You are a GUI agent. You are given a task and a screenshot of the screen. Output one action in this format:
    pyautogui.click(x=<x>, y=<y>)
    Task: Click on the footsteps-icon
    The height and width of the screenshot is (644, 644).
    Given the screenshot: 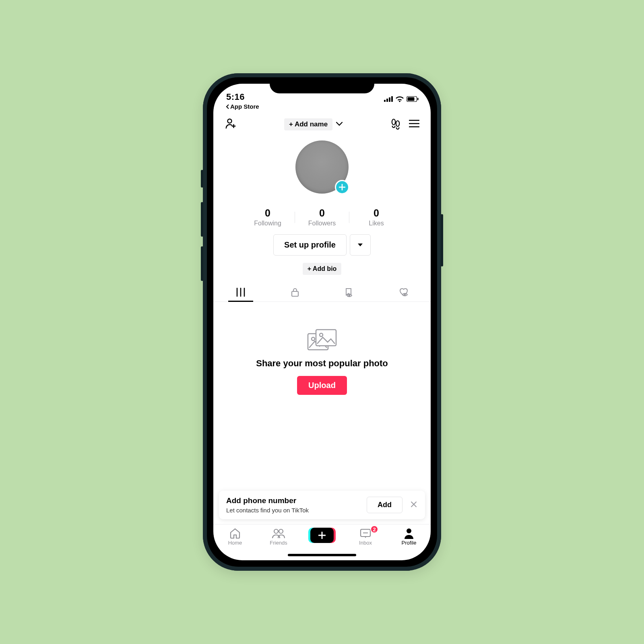 What is the action you would take?
    pyautogui.click(x=396, y=124)
    